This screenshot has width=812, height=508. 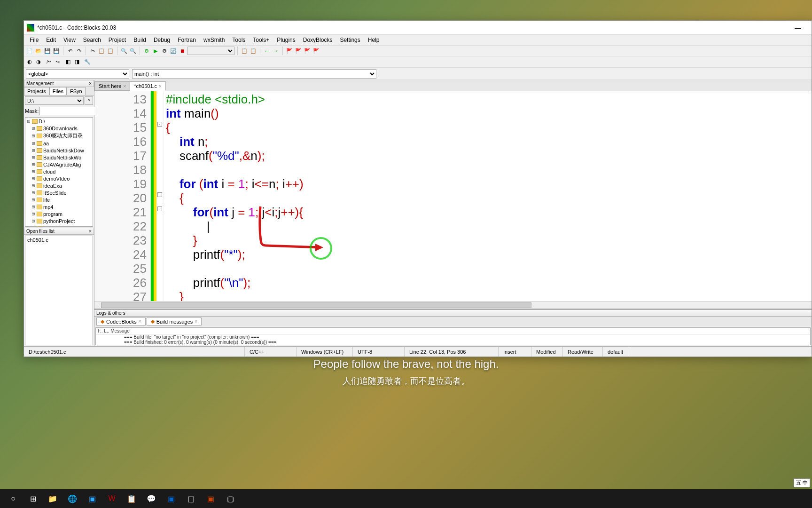 What do you see at coordinates (76, 91) in the screenshot?
I see `mgmt-tab-fsyn: FSyn` at bounding box center [76, 91].